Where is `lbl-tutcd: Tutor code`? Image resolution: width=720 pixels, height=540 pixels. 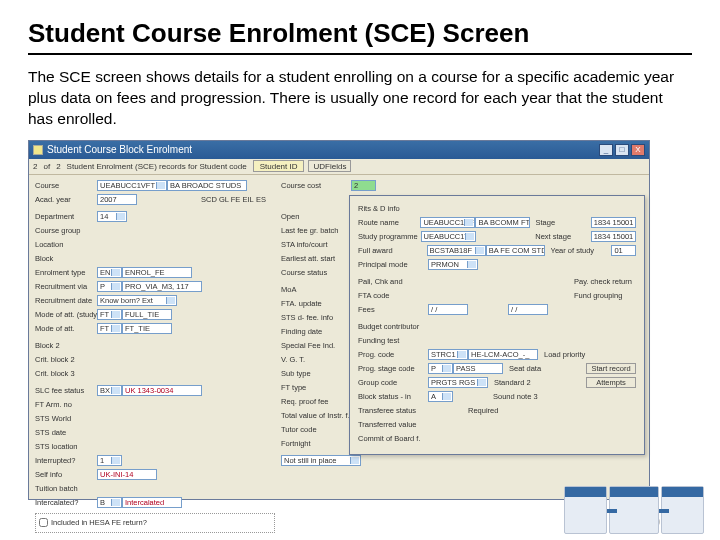
lbl-tutcd: Tutor code is located at coordinates (316, 430).